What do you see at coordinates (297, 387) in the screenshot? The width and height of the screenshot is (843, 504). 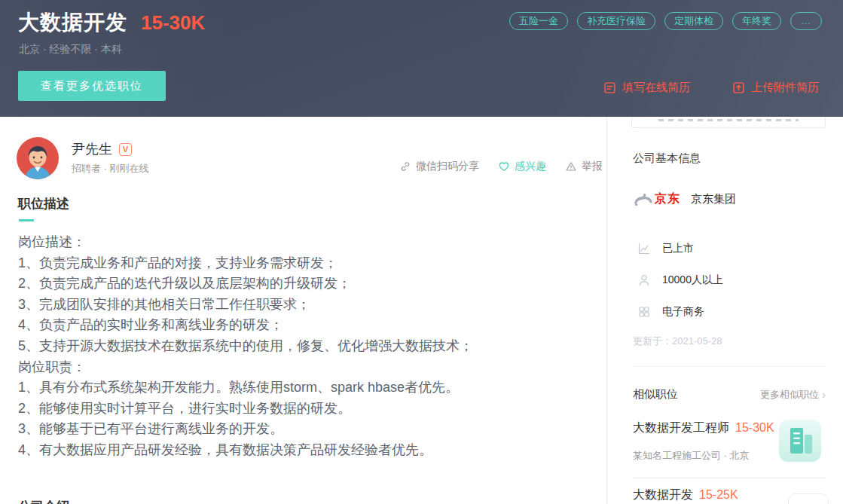 I see `job-description-line: 1、具有分布式系统架构开发能力。熟练使用storm、spark hbase者优先…` at bounding box center [297, 387].